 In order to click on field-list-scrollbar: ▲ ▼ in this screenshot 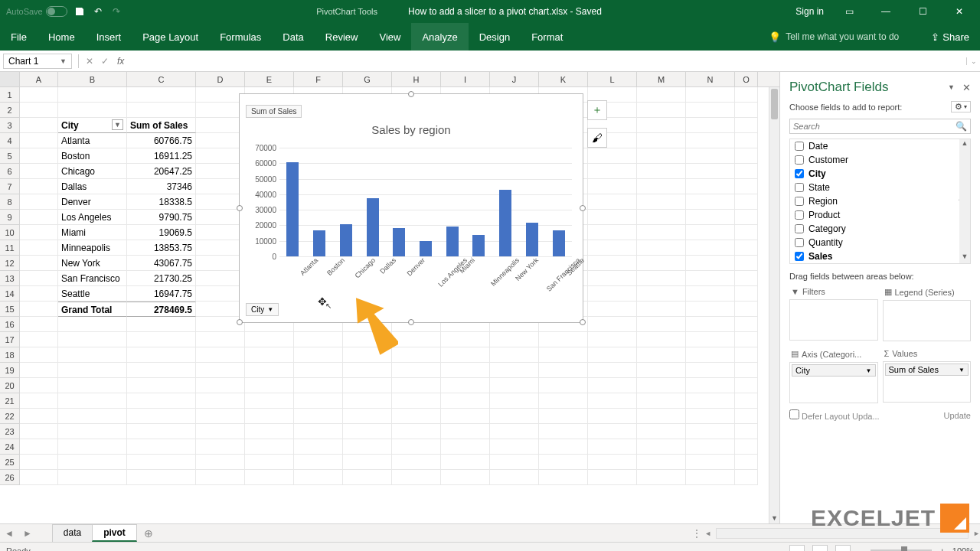, I will do `click(965, 201)`.